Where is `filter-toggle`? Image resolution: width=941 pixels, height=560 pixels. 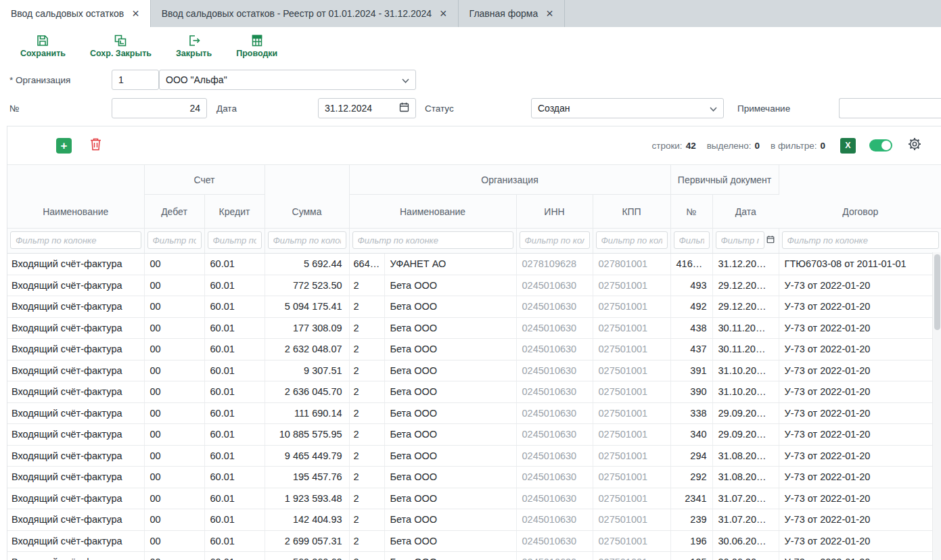
filter-toggle is located at coordinates (881, 145).